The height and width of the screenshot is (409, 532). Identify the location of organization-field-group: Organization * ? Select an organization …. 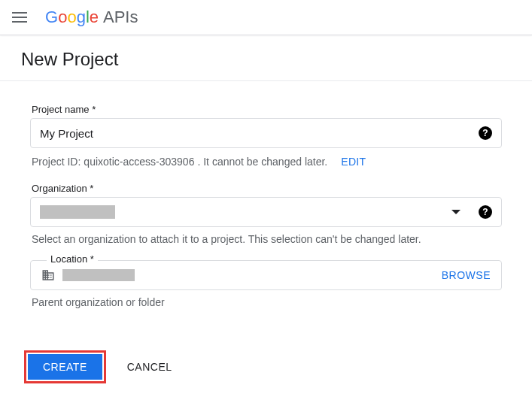
(266, 214).